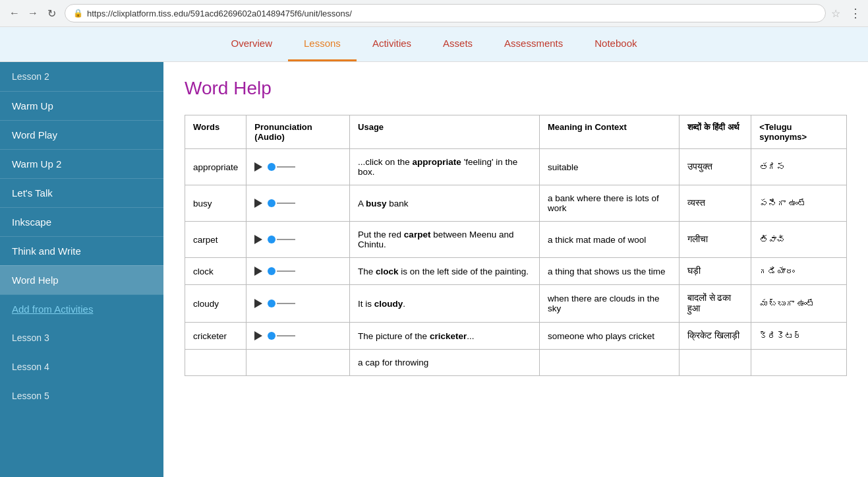 The image size is (868, 477). I want to click on nav-assessments: Assessments, so click(534, 44).